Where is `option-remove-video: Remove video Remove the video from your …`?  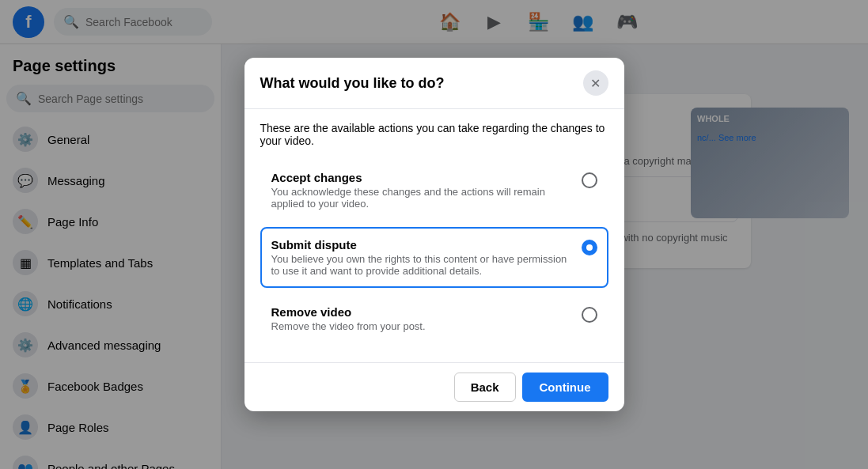 option-remove-video: Remove video Remove the video from your … is located at coordinates (434, 319).